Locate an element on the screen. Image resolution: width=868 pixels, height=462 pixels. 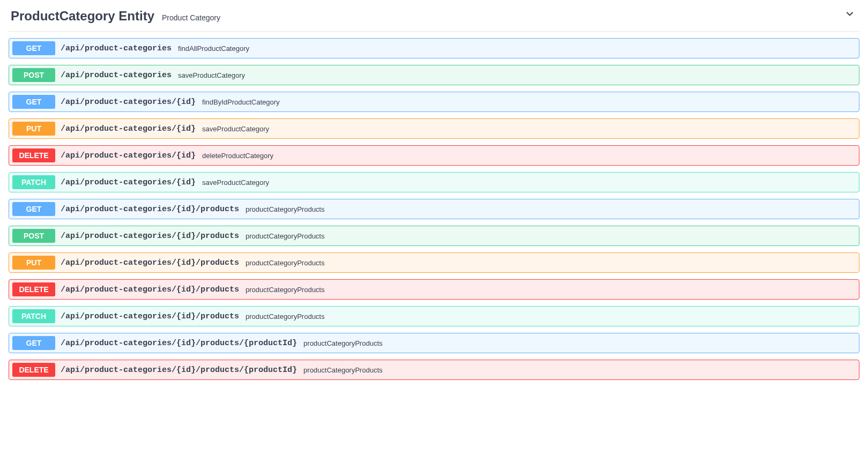
operation-row: POST/api/product-categories/{id}/product… is located at coordinates (434, 236).